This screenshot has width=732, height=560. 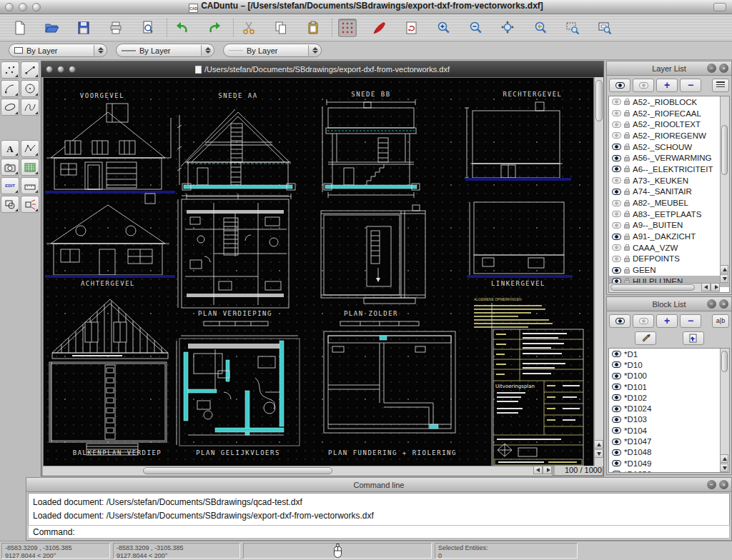 I want to click on block-row: *D1, so click(x=669, y=354).